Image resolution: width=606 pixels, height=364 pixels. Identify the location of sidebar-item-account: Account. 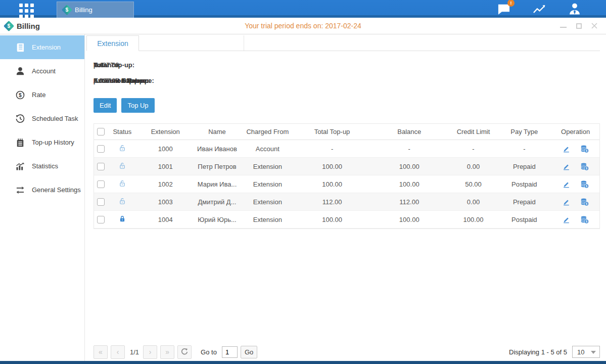
(42, 71).